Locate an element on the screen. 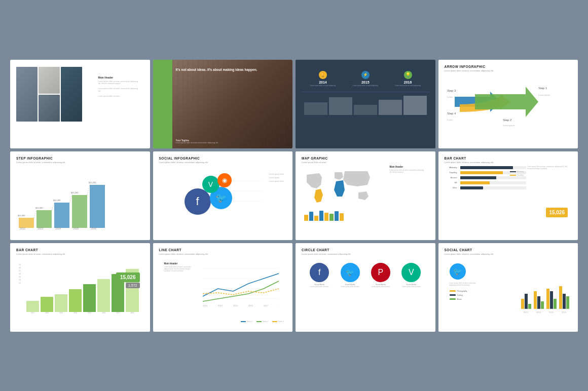 The width and height of the screenshot is (588, 391). quote-footer: Your Tagline Lorem ipsum dolor sit amet … is located at coordinates (233, 142).